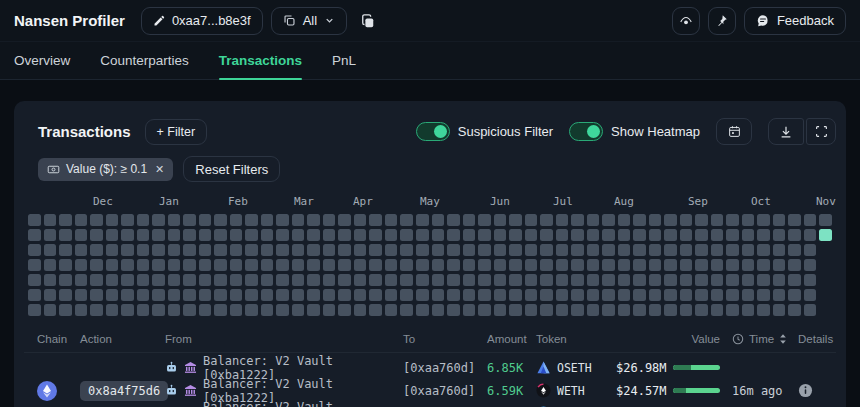  What do you see at coordinates (124, 391) in the screenshot?
I see `action-badge: 0x8a4f75d6` at bounding box center [124, 391].